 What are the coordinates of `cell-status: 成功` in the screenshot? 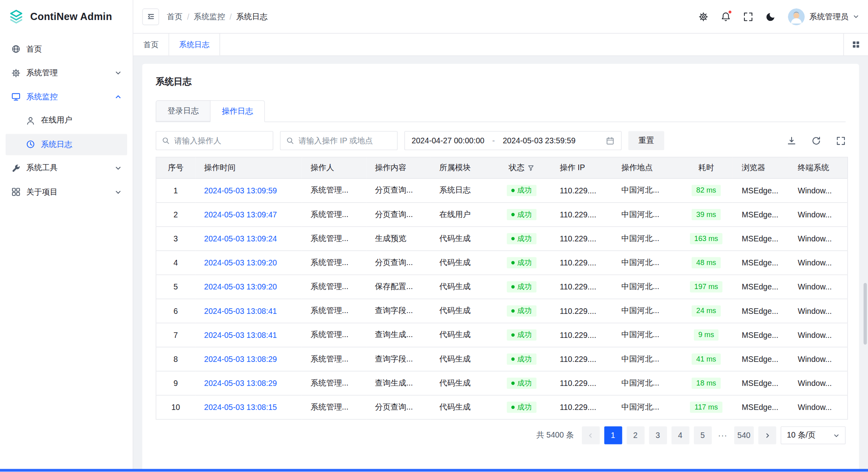 It's located at (521, 311).